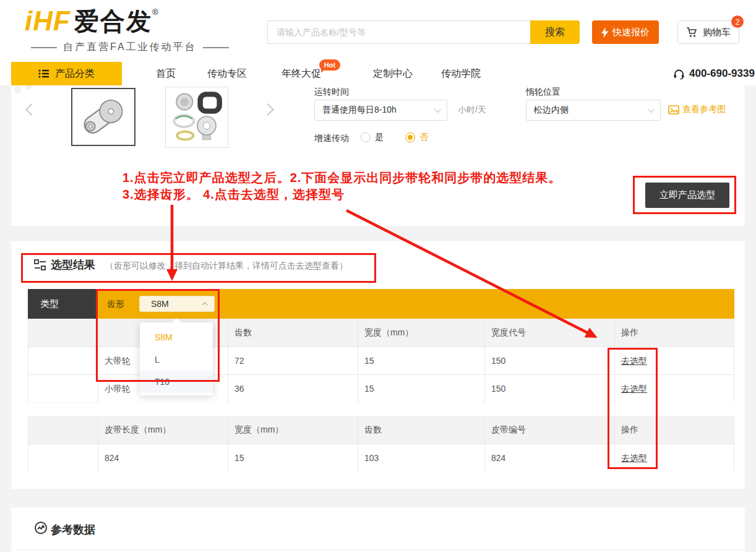  What do you see at coordinates (704, 110) in the screenshot?
I see `reference-image-label: 查看参考图` at bounding box center [704, 110].